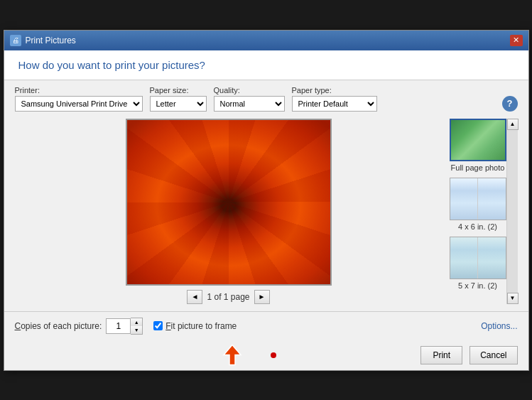 The image size is (532, 400). What do you see at coordinates (335, 104) in the screenshot?
I see `paper-type-select: Printer Default` at bounding box center [335, 104].